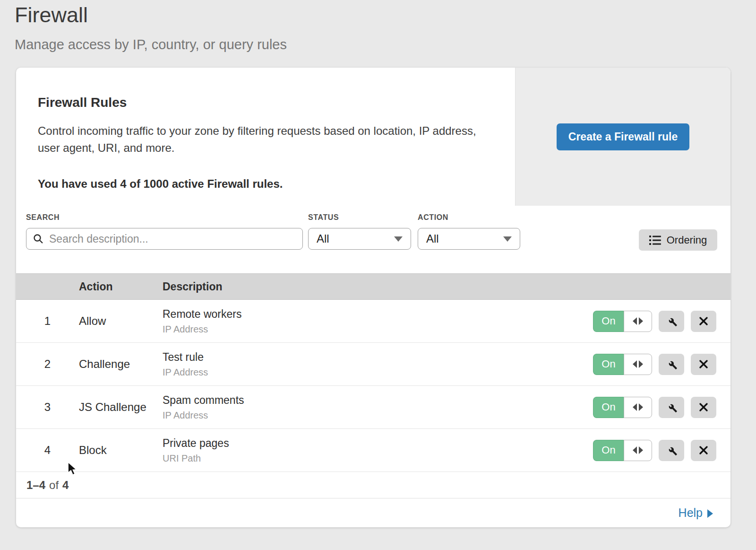  Describe the element at coordinates (378, 459) in the screenshot. I see `row-match-type: URI Path` at that location.